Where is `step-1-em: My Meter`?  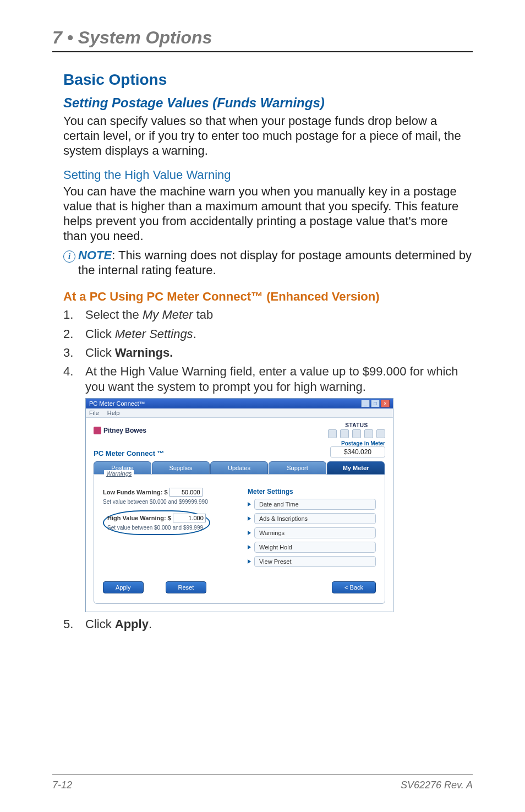
step-1-em: My Meter is located at coordinates (168, 315).